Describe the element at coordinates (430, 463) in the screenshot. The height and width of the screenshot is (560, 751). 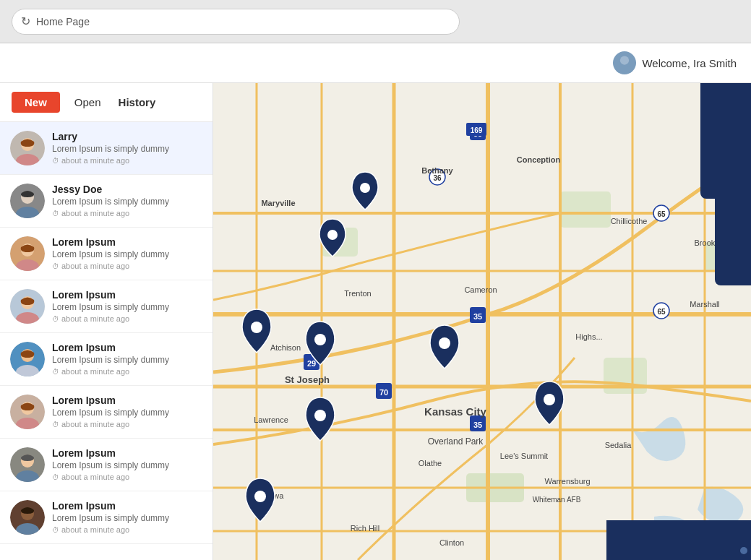
I see `svg-text: Olathe` at that location.